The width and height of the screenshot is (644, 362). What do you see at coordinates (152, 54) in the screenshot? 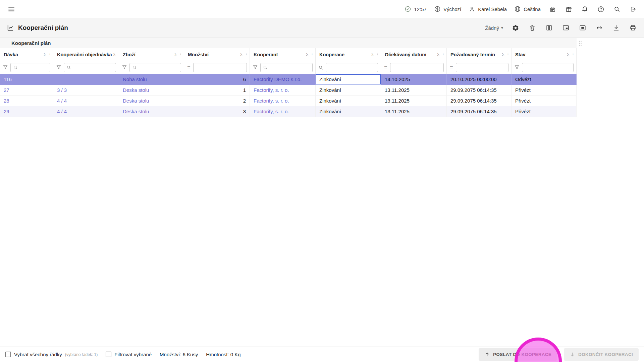
I see `column-header-zbozi: ZbožíΣ⋮` at bounding box center [152, 54].